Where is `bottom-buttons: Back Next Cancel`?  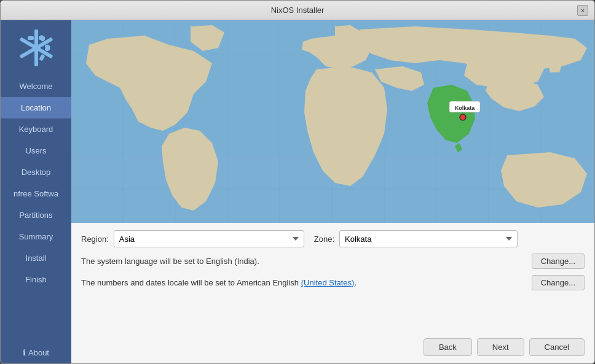 bottom-buttons: Back Next Cancel is located at coordinates (333, 349).